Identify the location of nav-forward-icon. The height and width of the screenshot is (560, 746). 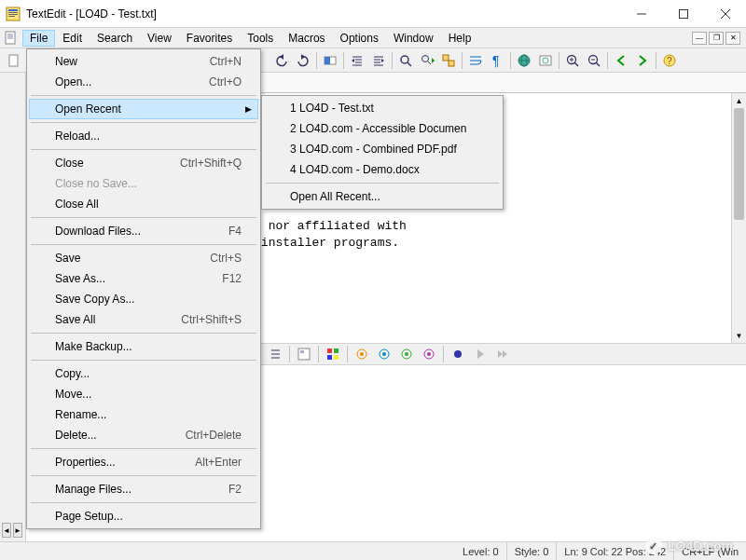
(642, 61).